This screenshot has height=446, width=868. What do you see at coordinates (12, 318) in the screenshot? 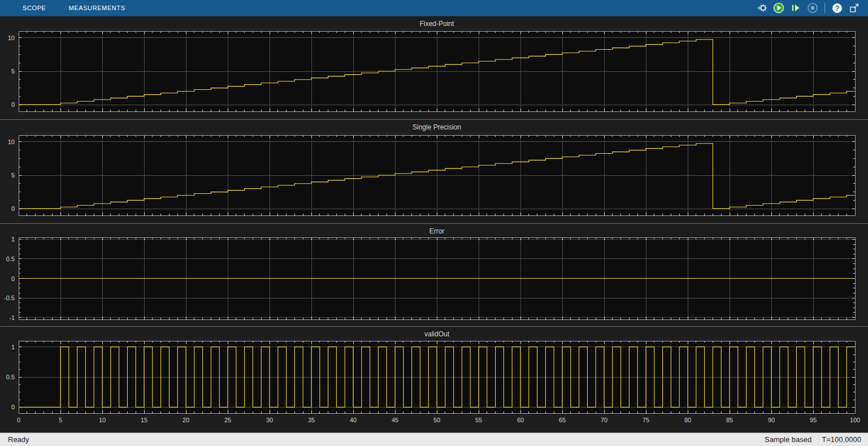
I see `y-tick-label: -1` at bounding box center [12, 318].